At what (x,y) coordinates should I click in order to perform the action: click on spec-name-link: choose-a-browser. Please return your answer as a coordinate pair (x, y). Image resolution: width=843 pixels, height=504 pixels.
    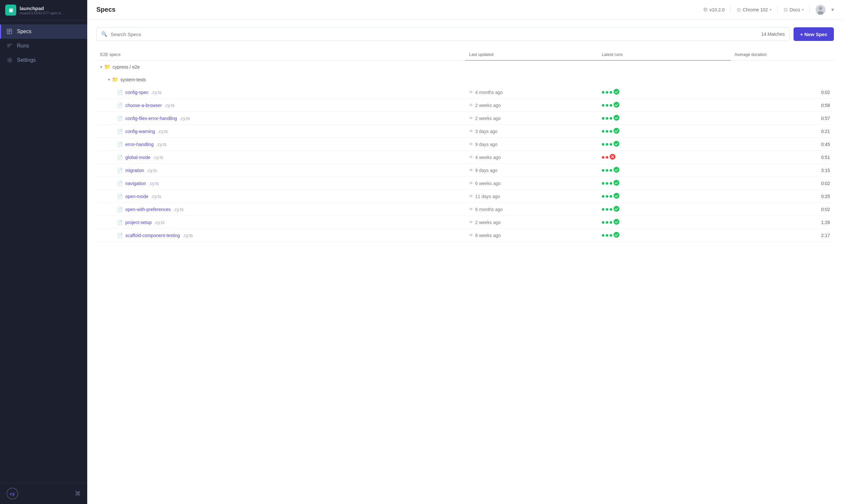
    Looking at the image, I should click on (143, 105).